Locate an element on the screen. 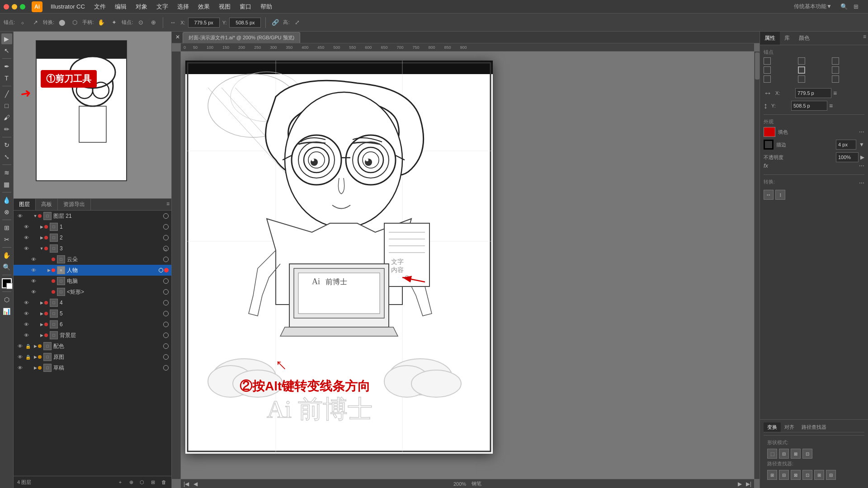  minimize-button is located at coordinates (14, 7).